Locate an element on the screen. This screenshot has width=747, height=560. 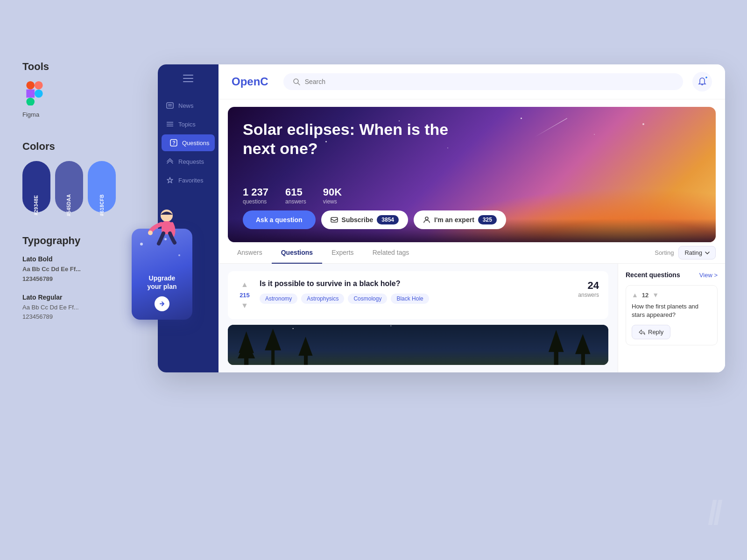
content-grid: ▲ 215 ▼ Is it possible to survive in a b… is located at coordinates (472, 318).